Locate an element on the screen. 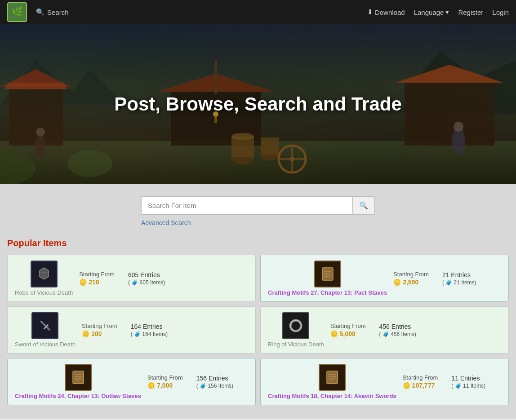 This screenshot has height=420, width=516. register-link: Register is located at coordinates (471, 13).